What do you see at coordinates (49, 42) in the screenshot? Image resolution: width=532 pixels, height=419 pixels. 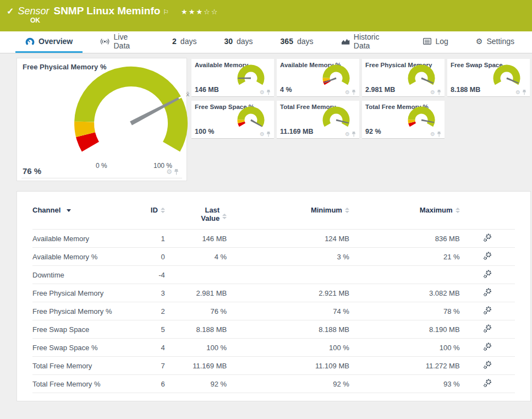 I see `tab-overview: Overview` at bounding box center [49, 42].